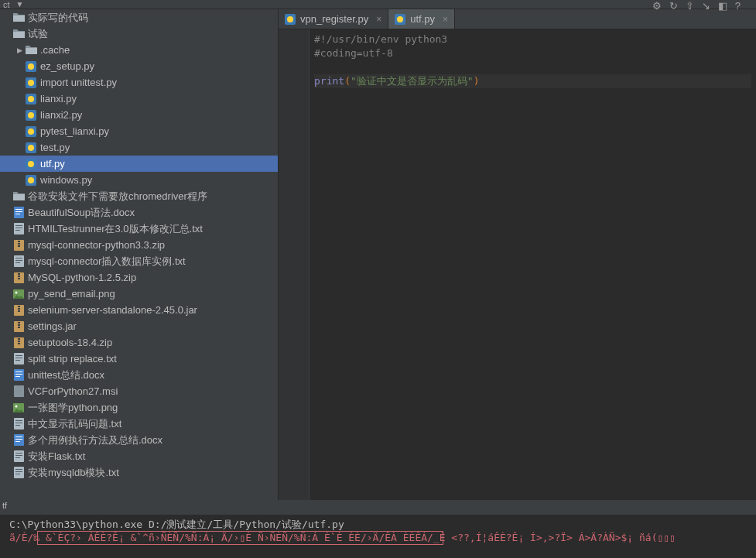 The width and height of the screenshot is (756, 558). What do you see at coordinates (139, 359) in the screenshot?
I see `tree-item: split strip replace.txt` at bounding box center [139, 359].